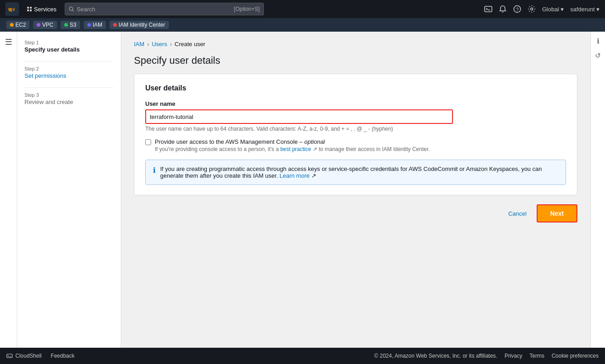 The height and width of the screenshot is (364, 605). Describe the element at coordinates (154, 173) in the screenshot. I see `info-icon: ℹ` at that location.